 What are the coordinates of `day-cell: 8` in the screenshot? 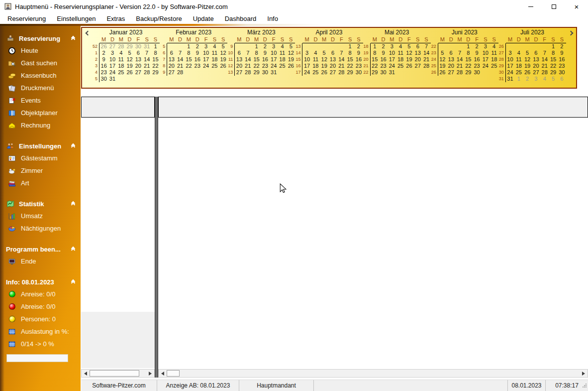 It's located at (469, 53).